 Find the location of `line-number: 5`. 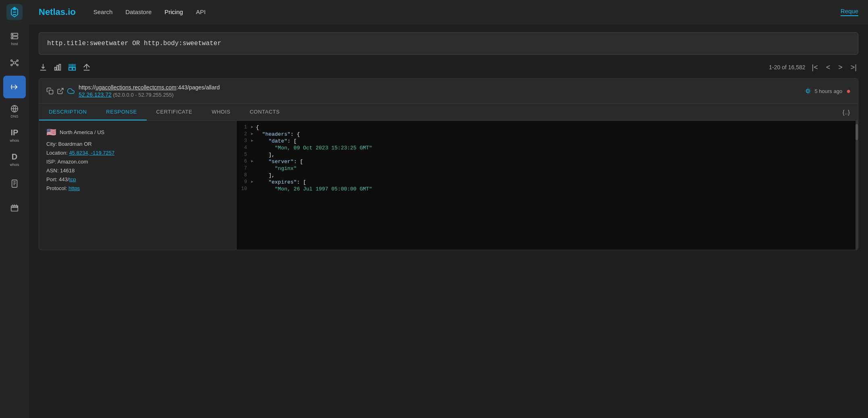

line-number: 5 is located at coordinates (244, 155).